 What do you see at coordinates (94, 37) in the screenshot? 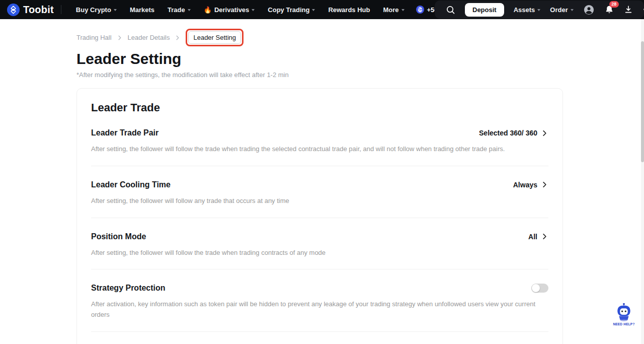
I see `breadcrumb-trading-hall: Trading Hall` at bounding box center [94, 37].